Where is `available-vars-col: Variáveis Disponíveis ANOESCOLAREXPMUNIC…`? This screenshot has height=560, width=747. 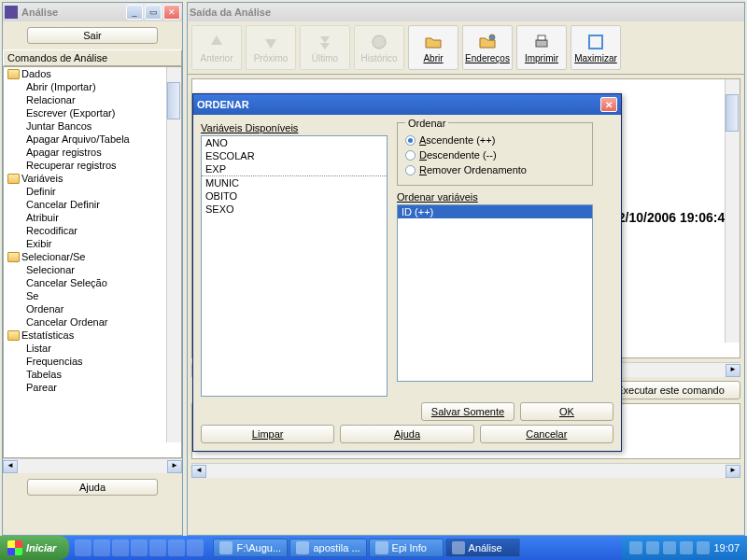
available-vars-col: Variáveis Disponíveis ANOESCOLAREXPMUNIC… is located at coordinates (294, 259).